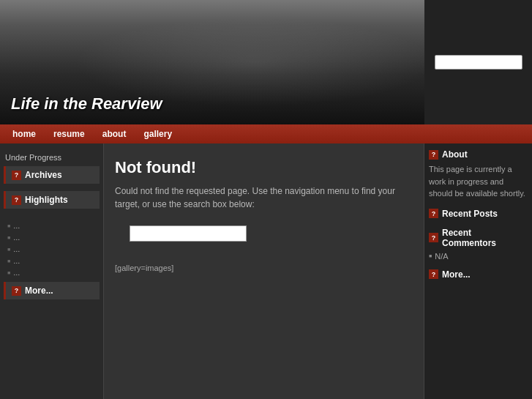  What do you see at coordinates (51, 291) in the screenshot?
I see `left-more-title: ? More...` at bounding box center [51, 291].